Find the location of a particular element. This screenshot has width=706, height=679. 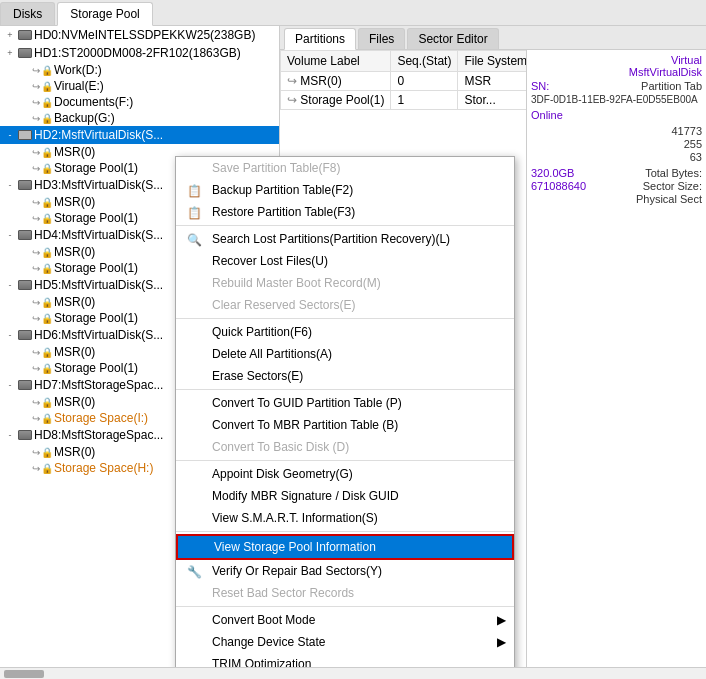

disk-icon-hd8 is located at coordinates (26, 435).